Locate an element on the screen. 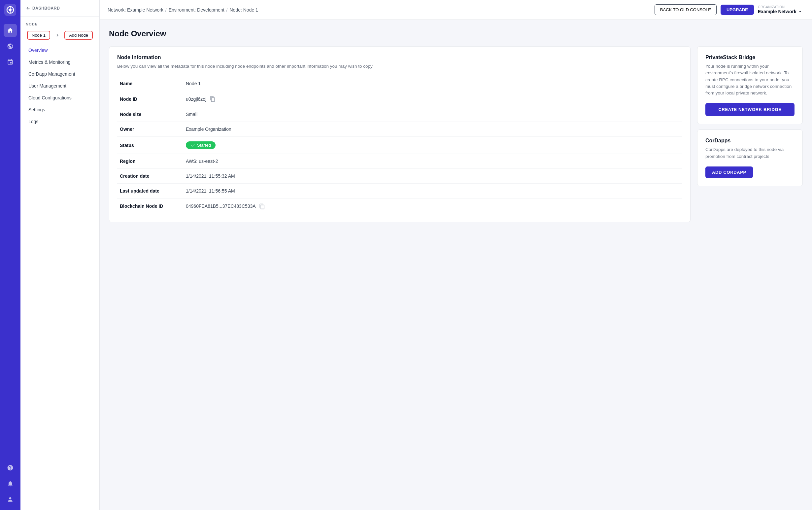 The image size is (812, 510). row-value-creation: 1/14/2021, 11:55:32 AM is located at coordinates (433, 176).